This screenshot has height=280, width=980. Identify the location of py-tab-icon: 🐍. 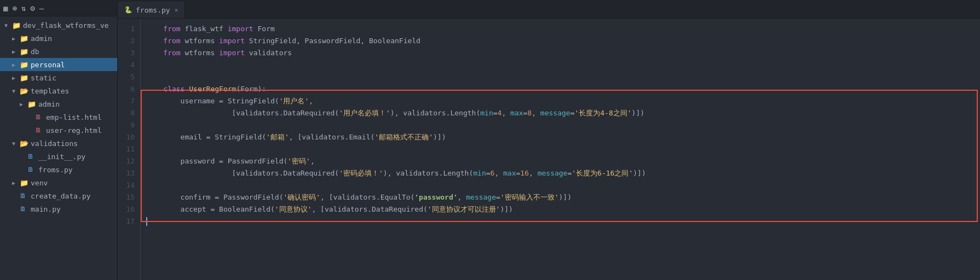
(128, 10).